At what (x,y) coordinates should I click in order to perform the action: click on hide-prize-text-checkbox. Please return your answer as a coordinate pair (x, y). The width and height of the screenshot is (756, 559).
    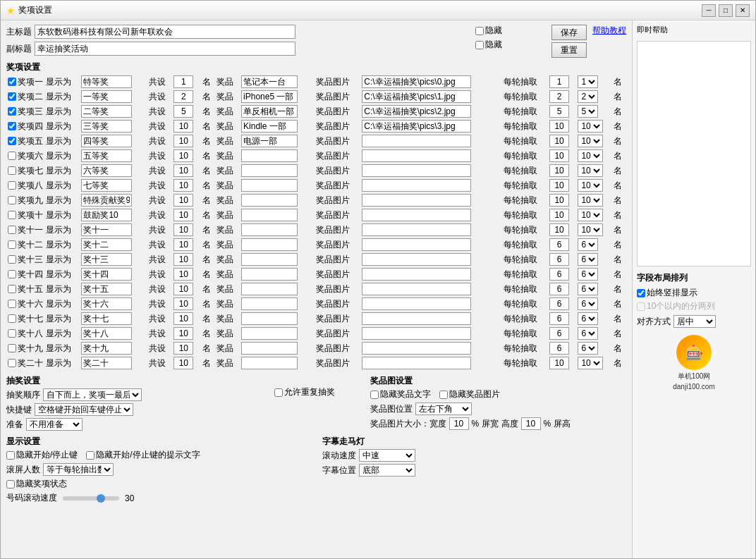
    Looking at the image, I should click on (374, 395).